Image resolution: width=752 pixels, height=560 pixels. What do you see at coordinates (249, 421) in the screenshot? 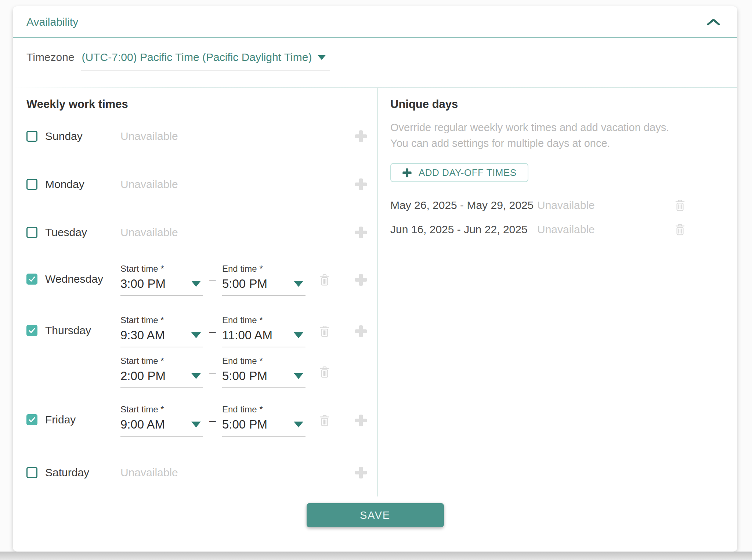
I see `day-body: Start time * 9:00 AM – End time * 5:00 P…` at bounding box center [249, 421].